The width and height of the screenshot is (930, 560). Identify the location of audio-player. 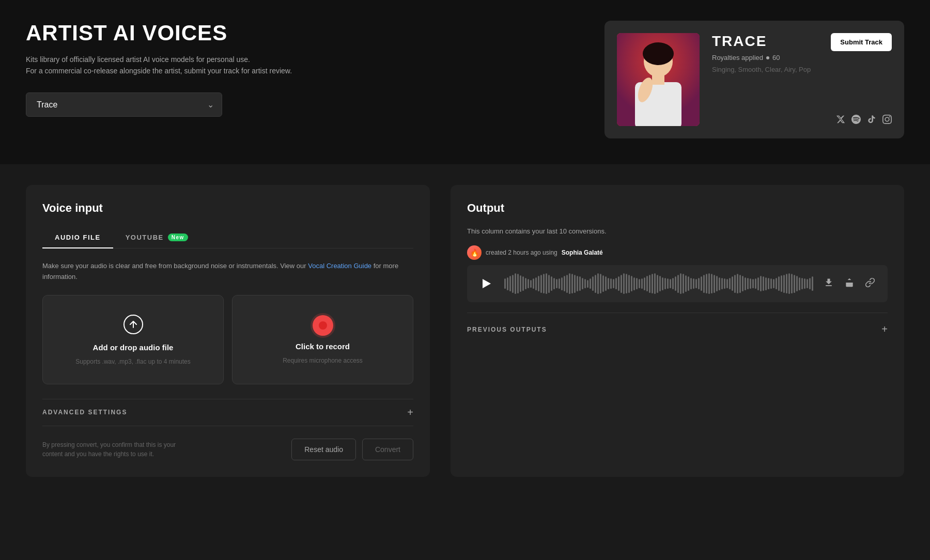
(677, 284).